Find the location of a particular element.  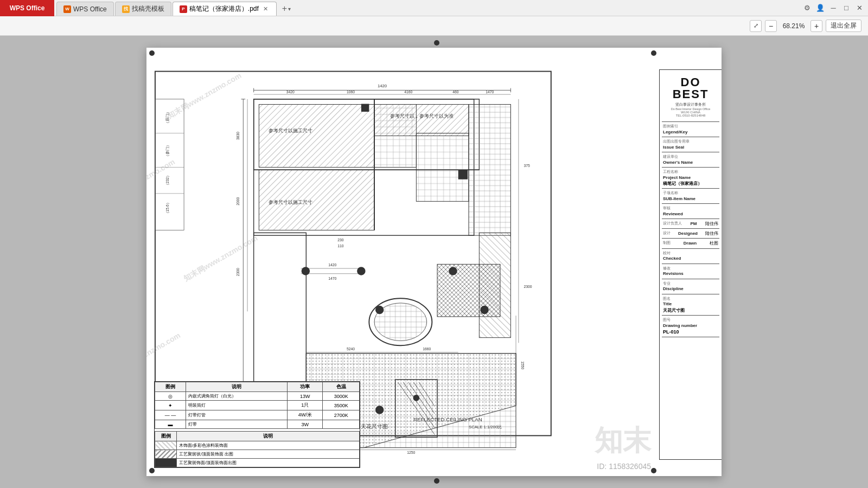

drawing-num-value: PL-010 is located at coordinates (691, 332).